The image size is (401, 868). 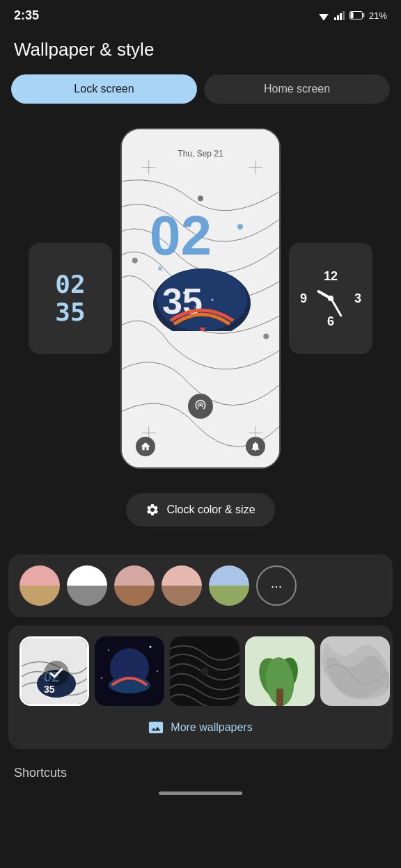 I want to click on more-dots-icon: ···, so click(x=277, y=586).